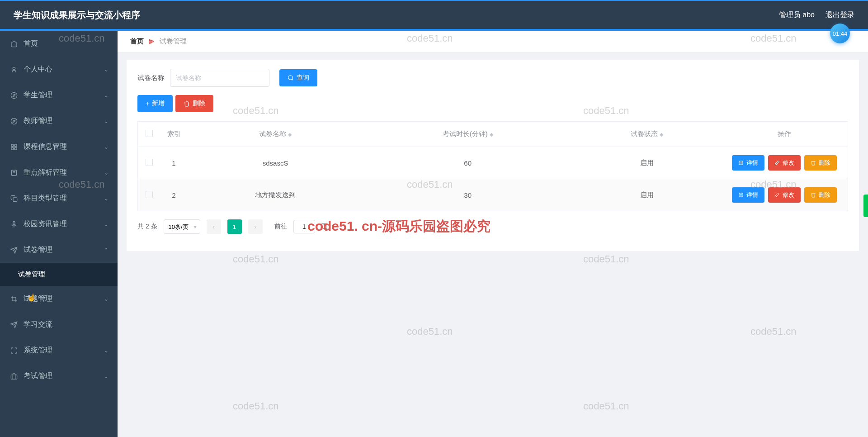 The height and width of the screenshot is (437, 868). I want to click on sidebar-item-paper: 试卷管理 ⌃, so click(59, 250).